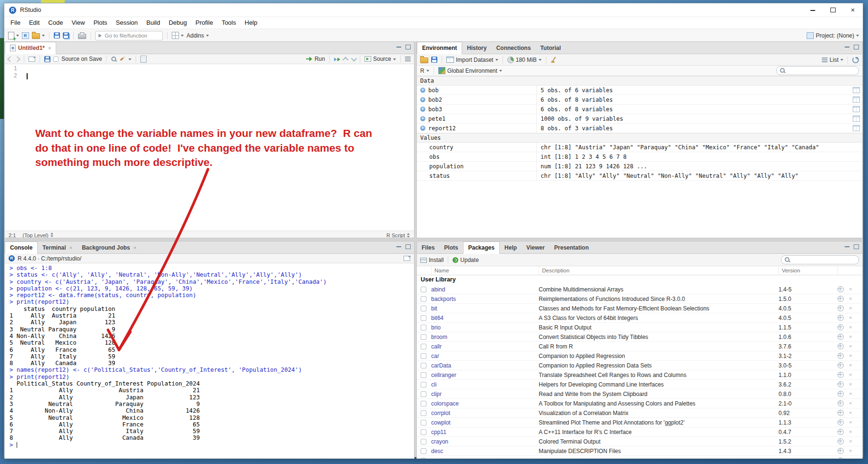 The height and width of the screenshot is (464, 868). I want to click on menu-profile: Profile, so click(205, 23).